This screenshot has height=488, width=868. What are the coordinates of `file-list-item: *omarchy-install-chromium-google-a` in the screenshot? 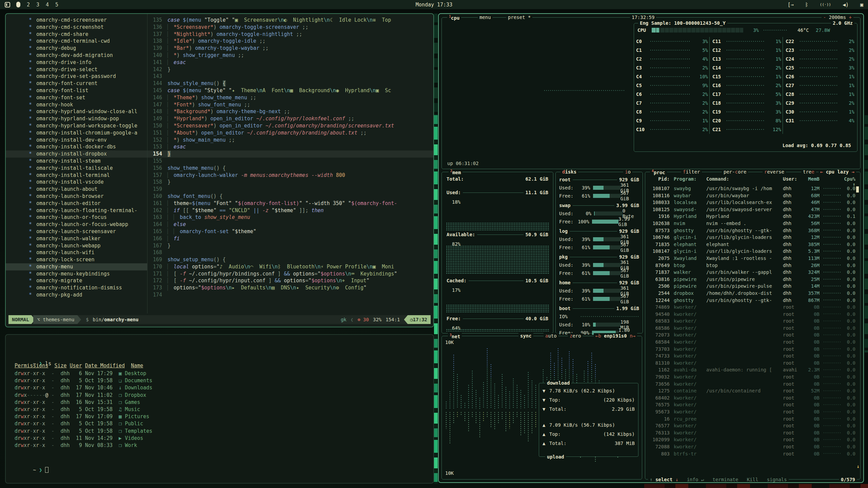 It's located at (77, 133).